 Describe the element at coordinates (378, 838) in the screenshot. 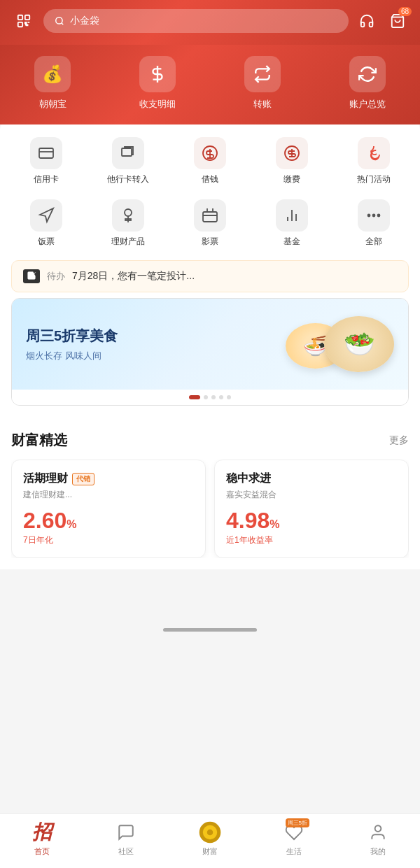

I see `nav-mine: 我的` at that location.